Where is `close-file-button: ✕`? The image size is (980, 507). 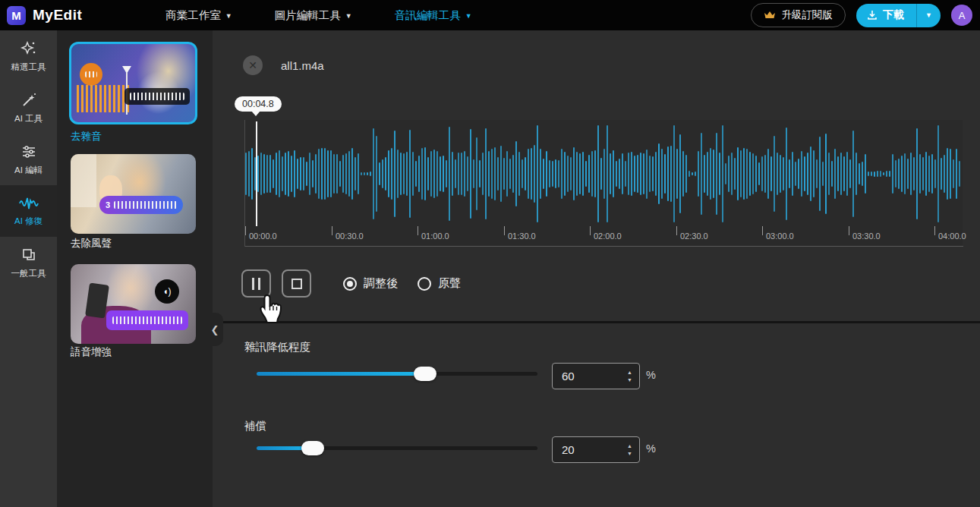 close-file-button: ✕ is located at coordinates (253, 65).